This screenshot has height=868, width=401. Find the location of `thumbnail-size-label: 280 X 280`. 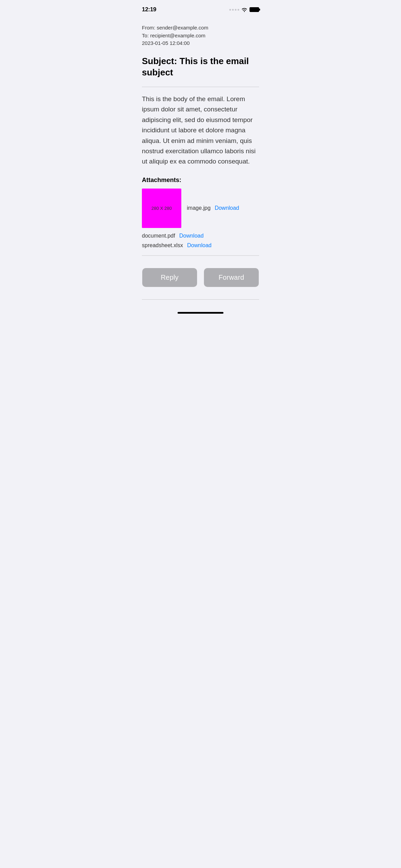

thumbnail-size-label: 280 X 280 is located at coordinates (162, 208).